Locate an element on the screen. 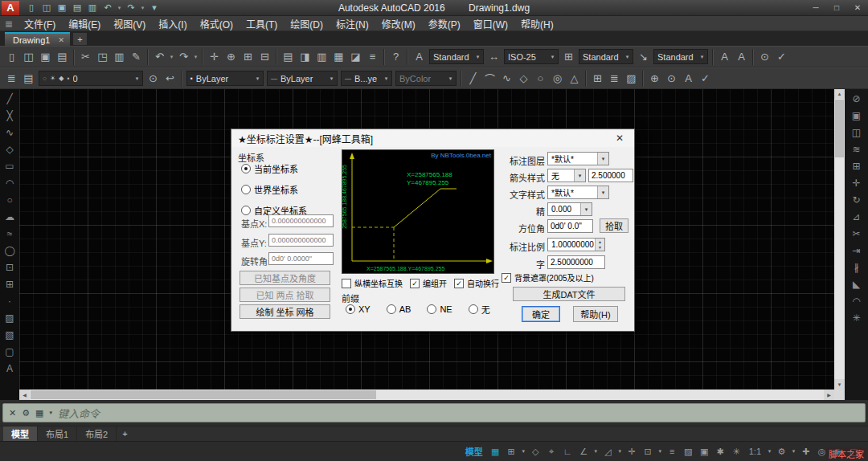  plot-icon: ▤ is located at coordinates (63, 56).